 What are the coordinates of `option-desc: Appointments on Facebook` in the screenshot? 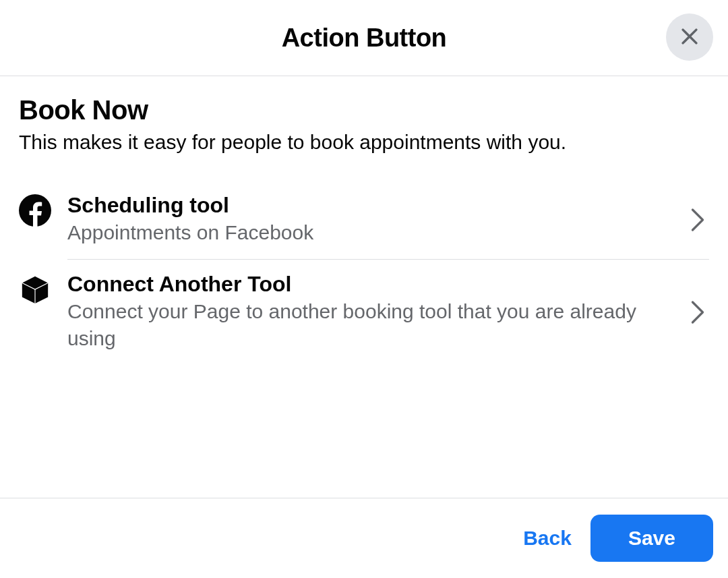 It's located at (373, 233).